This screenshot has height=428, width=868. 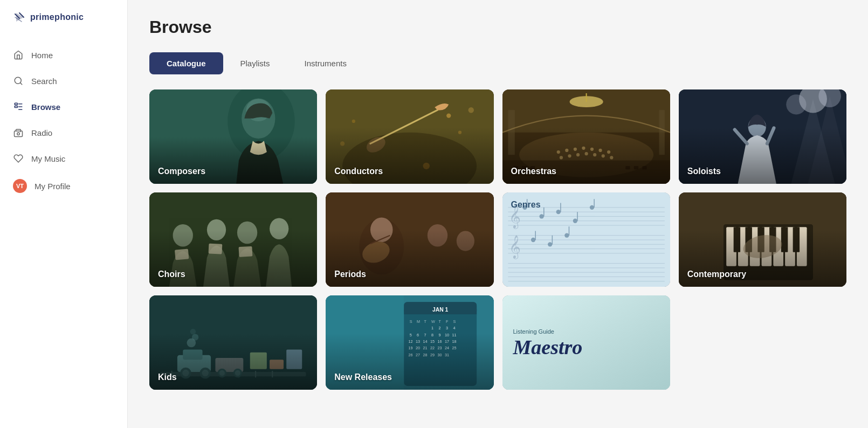 I want to click on sidebar-item-search: Search, so click(x=64, y=81).